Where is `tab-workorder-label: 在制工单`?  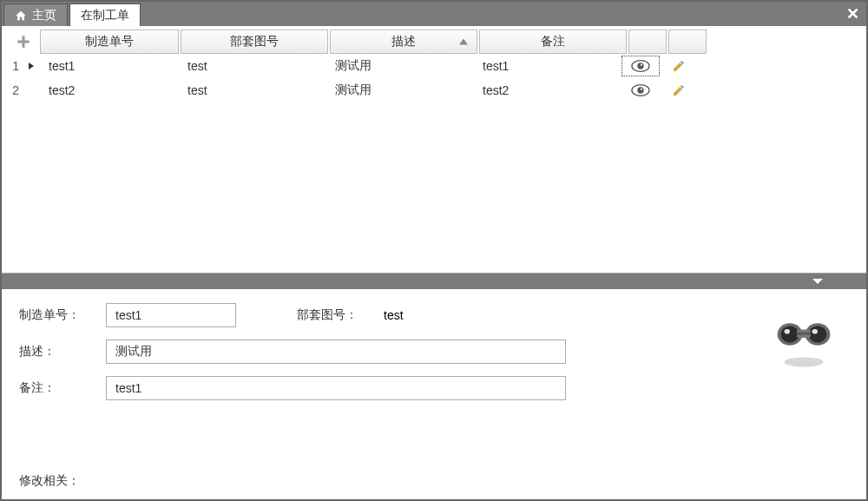 tab-workorder-label: 在制工单 is located at coordinates (105, 16).